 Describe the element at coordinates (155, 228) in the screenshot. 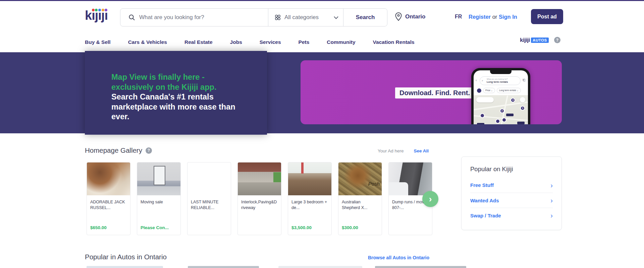

I see `listing-price: Please Con...` at that location.